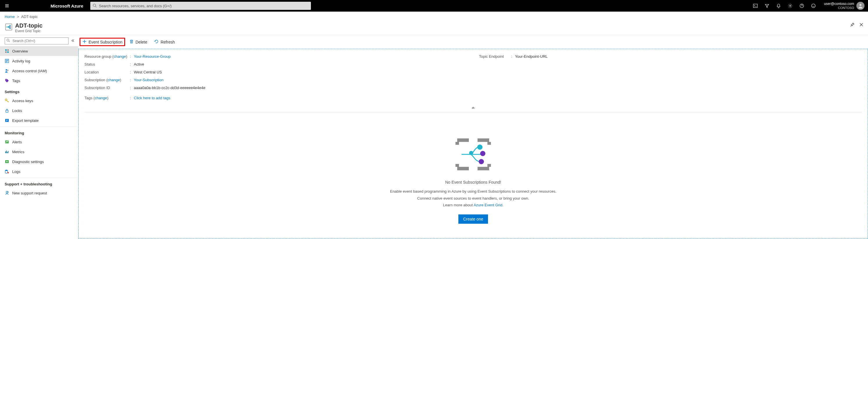 The height and width of the screenshot is (419, 868). I want to click on avatar-icon, so click(861, 6).